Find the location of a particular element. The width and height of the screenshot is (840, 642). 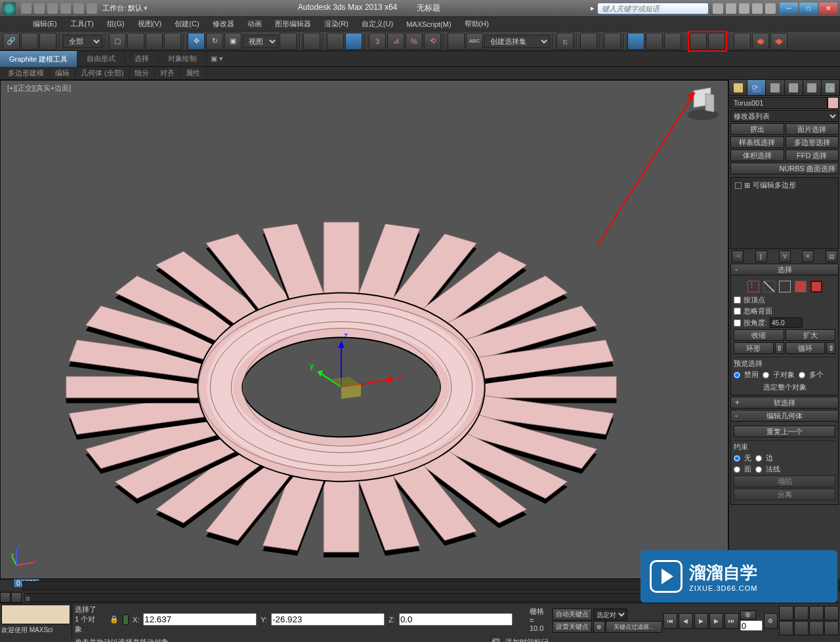

percent-snap-button: % is located at coordinates (414, 41).